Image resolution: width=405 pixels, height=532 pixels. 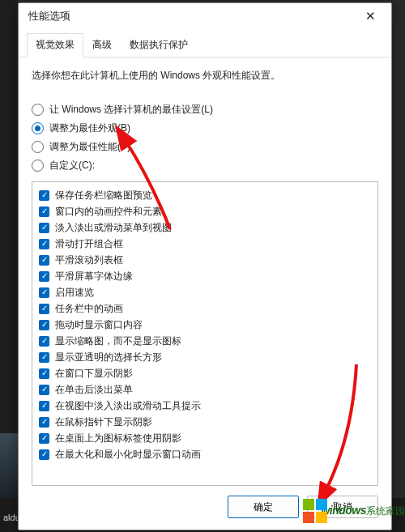 I want to click on effect-checkbox-row: 任务栏中的动画, so click(x=205, y=309).